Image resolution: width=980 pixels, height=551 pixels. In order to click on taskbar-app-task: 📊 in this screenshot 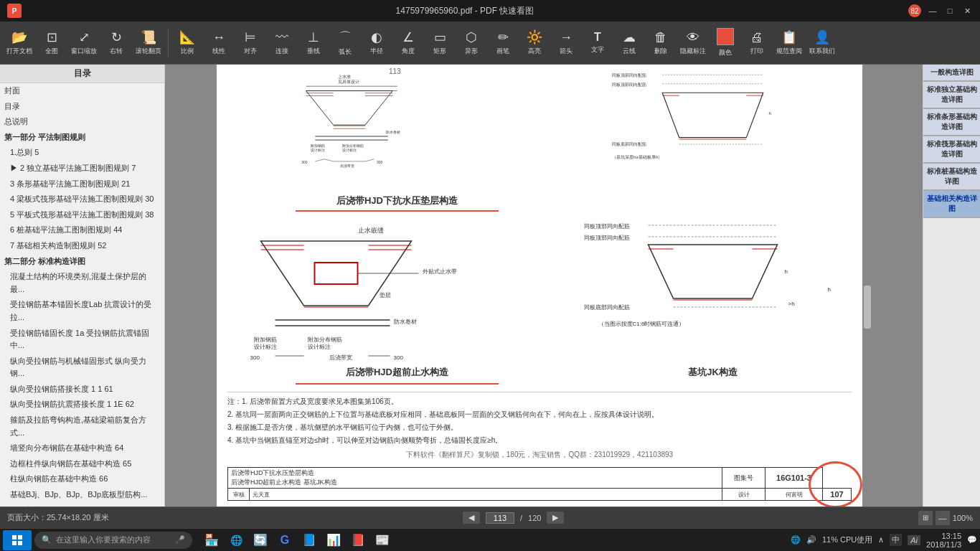, I will do `click(334, 540)`.